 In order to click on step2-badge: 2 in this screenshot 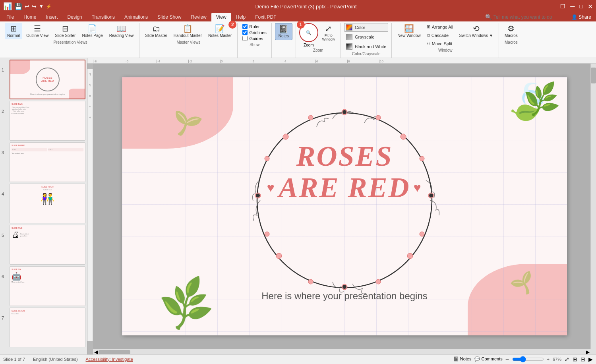, I will do `click(232, 25)`.